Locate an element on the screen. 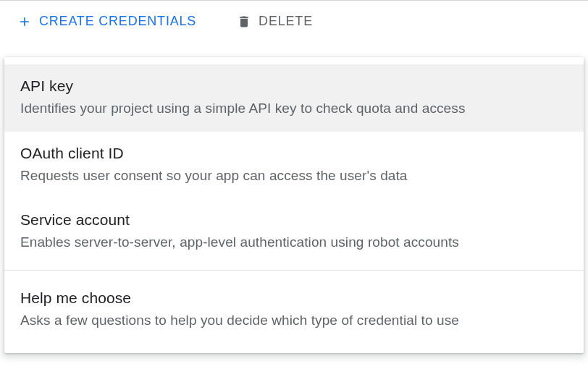  menu-item-description: Enables server-to-server, app-level auth… is located at coordinates (294, 243).